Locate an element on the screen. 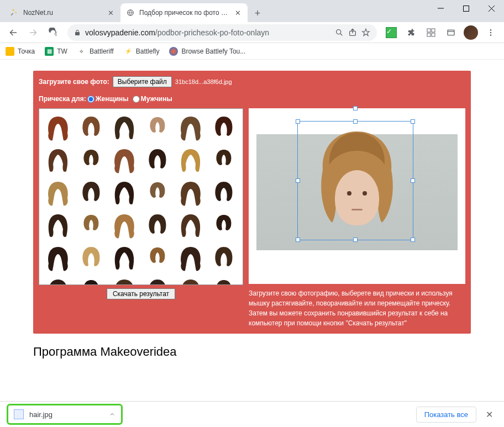 Image resolution: width=504 pixels, height=427 pixels. profile-avatar is located at coordinates (471, 33).